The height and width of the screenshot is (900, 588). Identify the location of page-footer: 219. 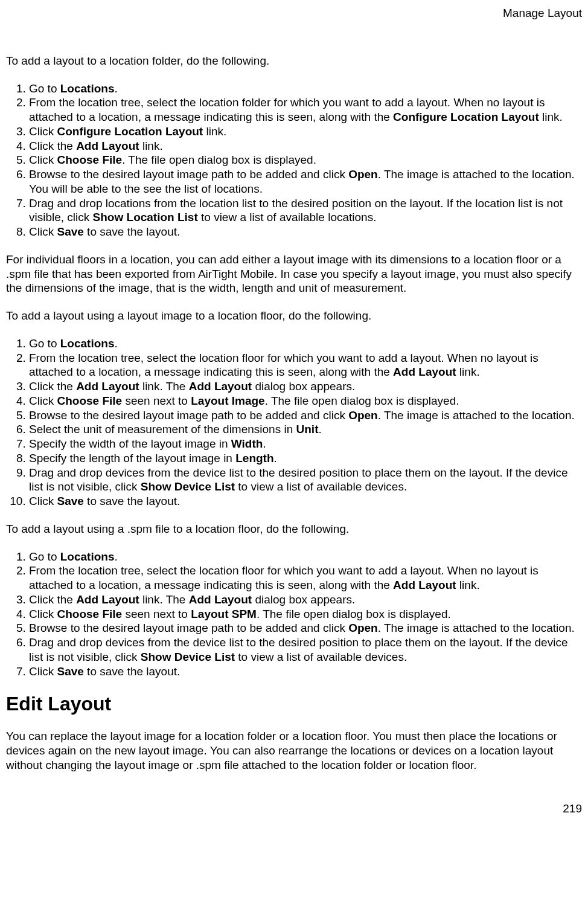
(294, 809).